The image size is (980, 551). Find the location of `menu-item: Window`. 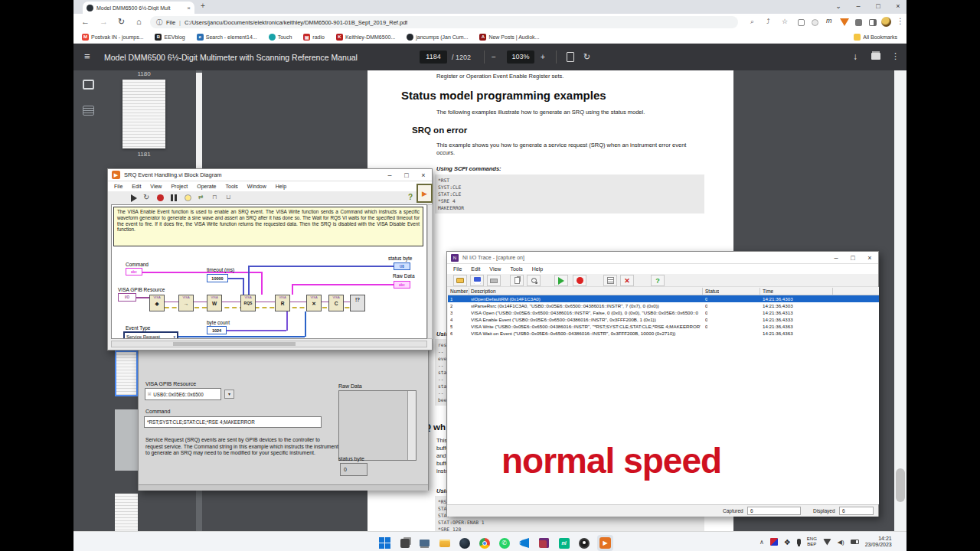

menu-item: Window is located at coordinates (257, 187).